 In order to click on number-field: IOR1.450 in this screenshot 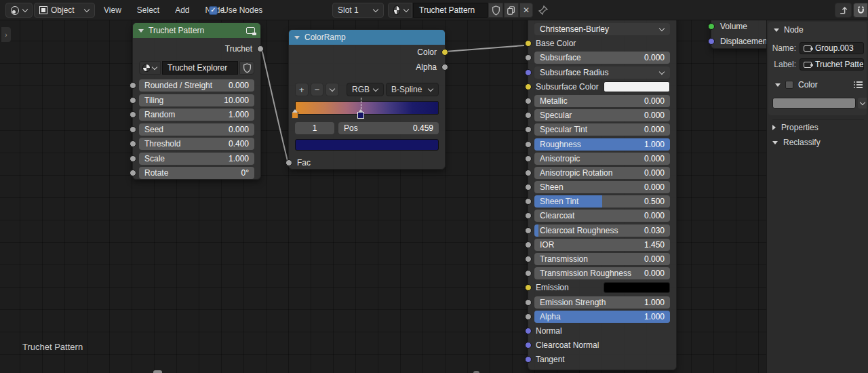, I will do `click(602, 245)`.